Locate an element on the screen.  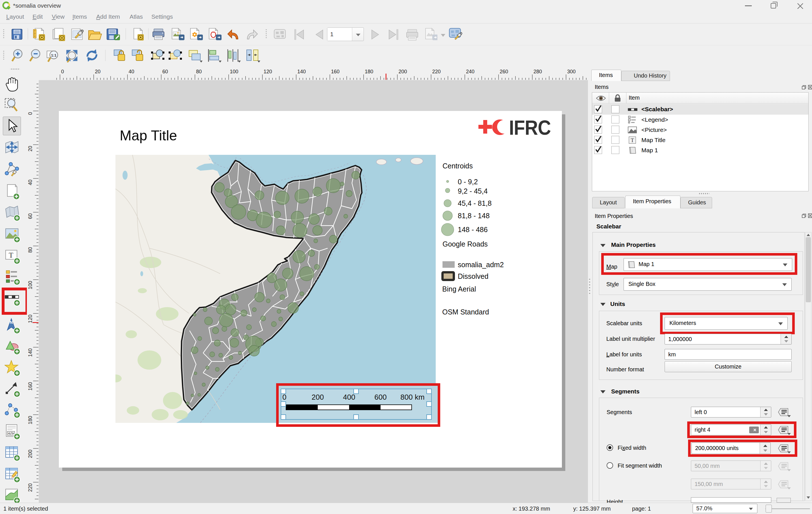
svg-text: 240 is located at coordinates (470, 72).